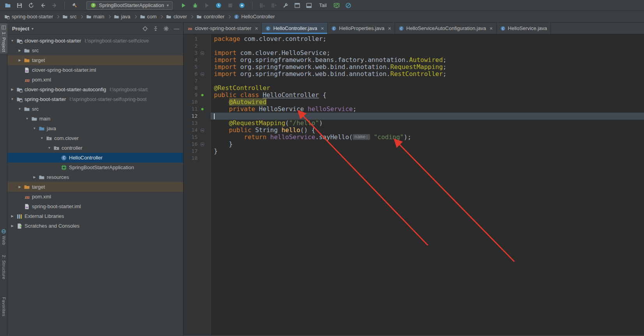 The image size is (644, 336). I want to click on editor-tab-helloservice-java: CHelloService.java, so click(524, 28).